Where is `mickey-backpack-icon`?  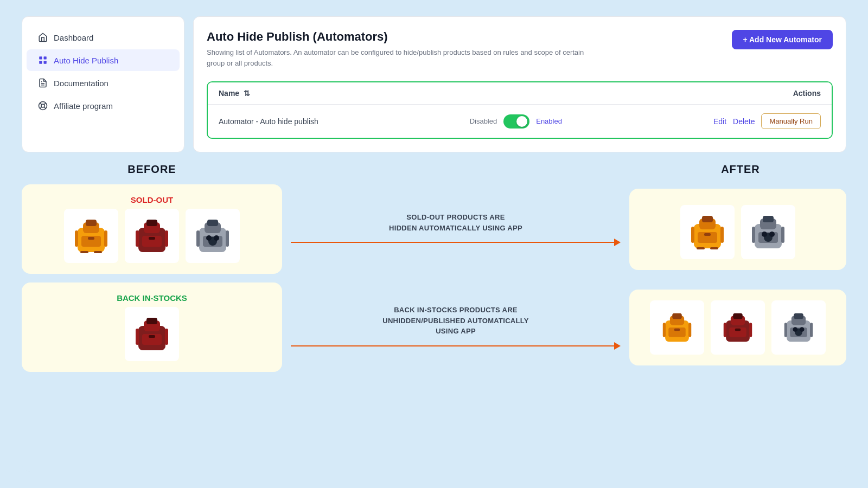 mickey-backpack-icon is located at coordinates (213, 236).